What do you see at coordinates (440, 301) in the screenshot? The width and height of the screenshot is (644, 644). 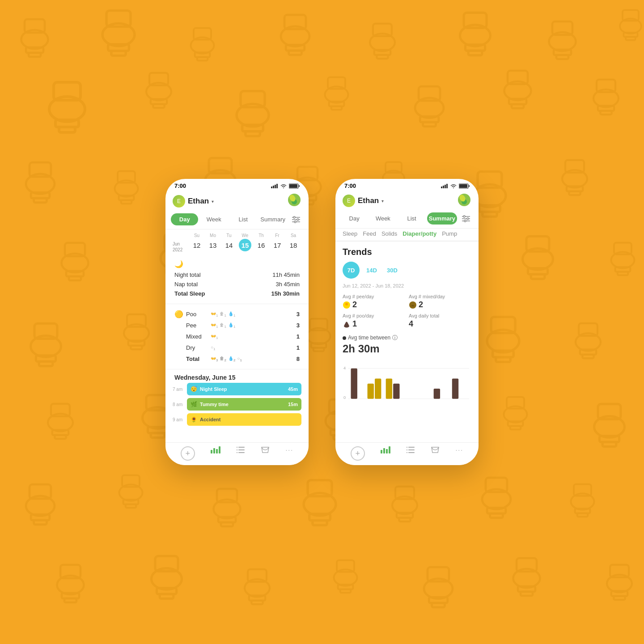 I see `stat-mixed: Avg # mixed/day 2` at bounding box center [440, 301].